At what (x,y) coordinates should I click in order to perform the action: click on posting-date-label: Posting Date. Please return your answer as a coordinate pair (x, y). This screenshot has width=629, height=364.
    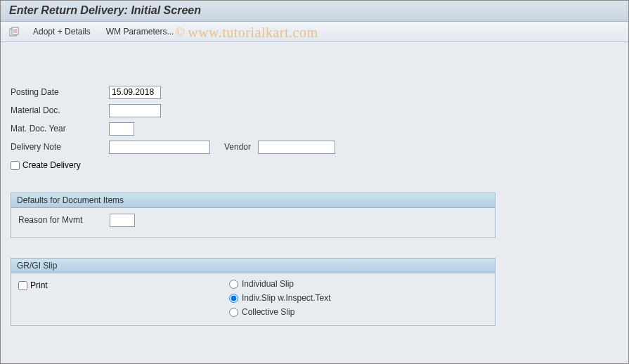
    Looking at the image, I should click on (60, 92).